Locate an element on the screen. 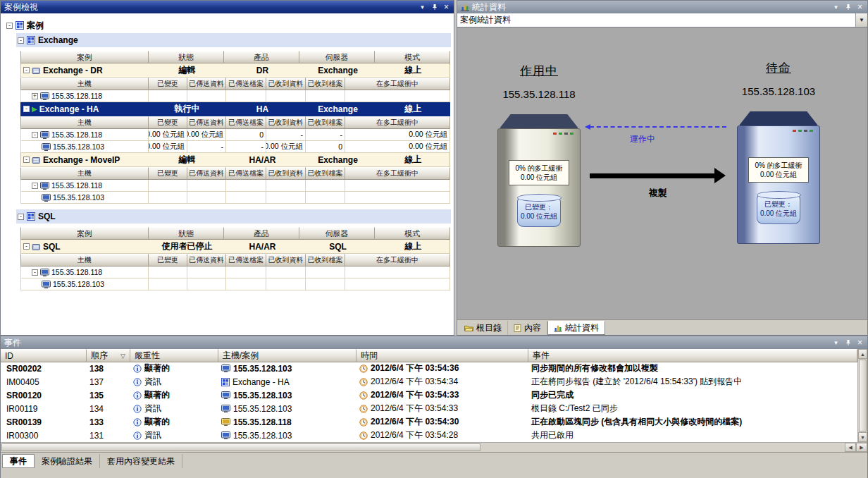 The image size is (868, 478). event-row: IR00119 134 資訊 155.35.128.103 2012/6/4 下… is located at coordinates (429, 409).